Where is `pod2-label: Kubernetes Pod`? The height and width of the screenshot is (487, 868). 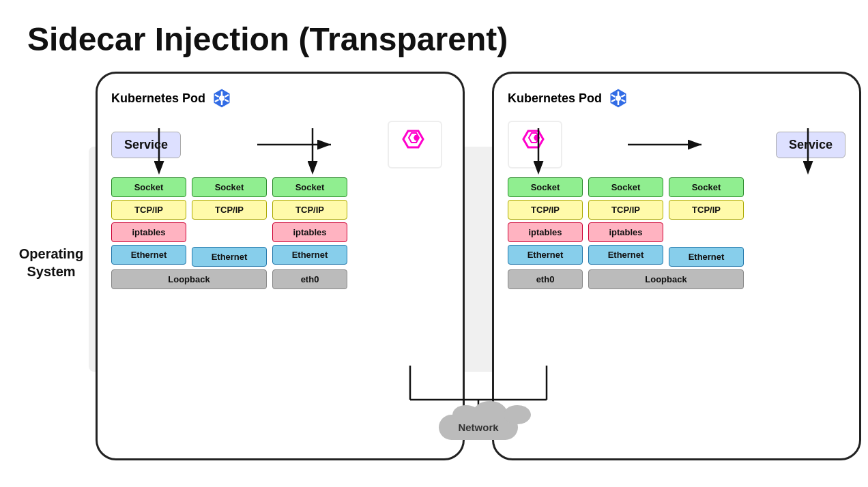
pod2-label: Kubernetes Pod is located at coordinates (555, 98).